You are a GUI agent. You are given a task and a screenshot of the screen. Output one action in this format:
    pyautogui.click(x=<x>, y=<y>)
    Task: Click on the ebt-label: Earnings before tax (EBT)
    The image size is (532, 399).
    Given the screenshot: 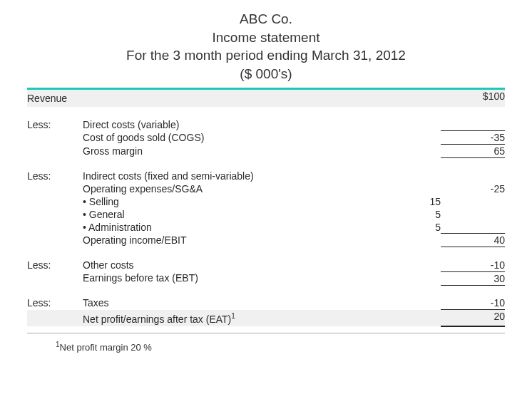 What is the action you would take?
    pyautogui.click(x=233, y=278)
    